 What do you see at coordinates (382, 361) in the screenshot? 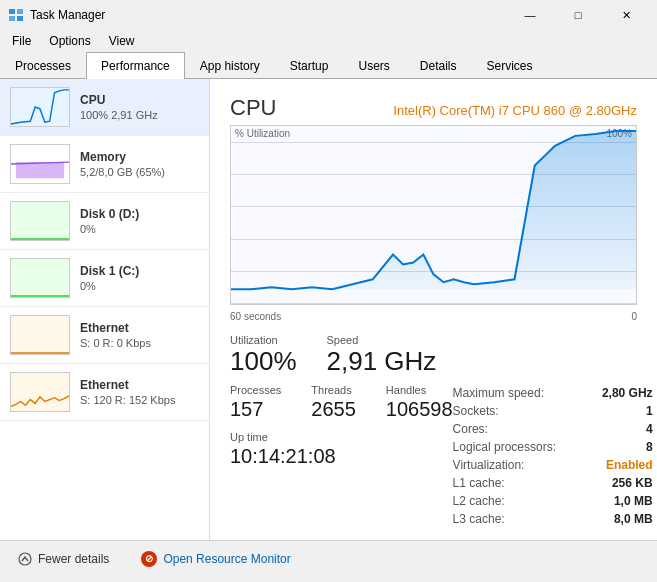
I see `speed-value: 2,91 GHz` at bounding box center [382, 361].